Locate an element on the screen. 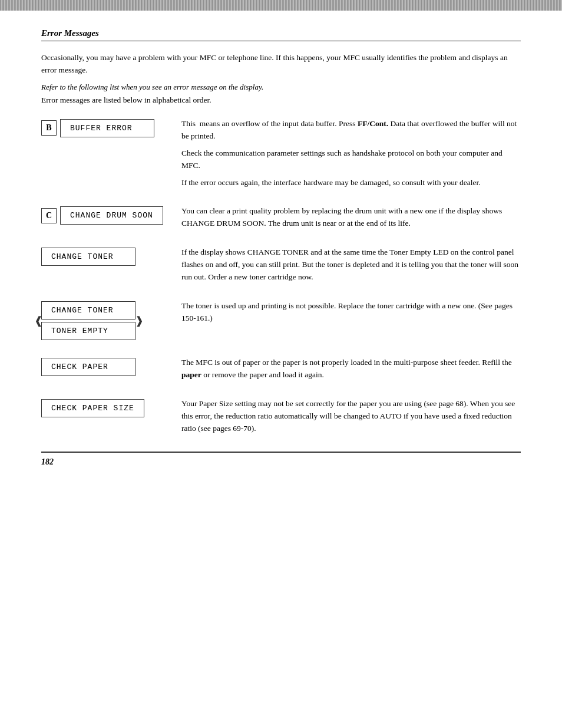 The height and width of the screenshot is (728, 562). bottom-rule is located at coordinates (281, 452).